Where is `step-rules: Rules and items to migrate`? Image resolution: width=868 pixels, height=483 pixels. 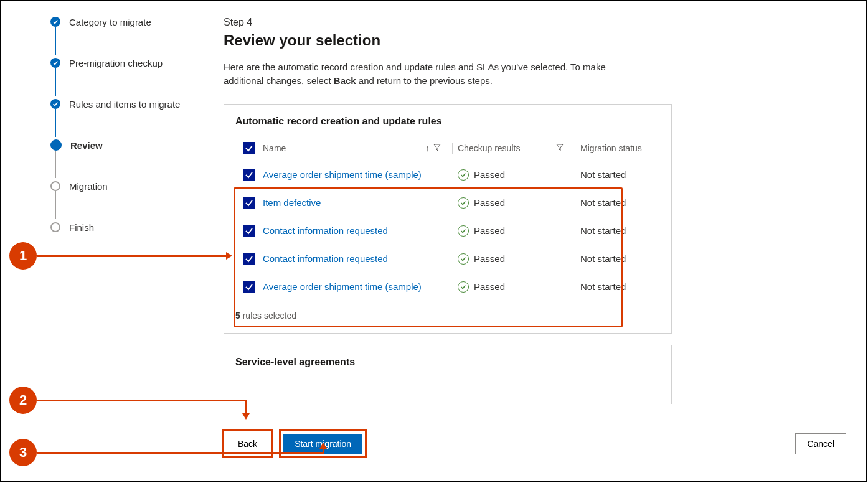 step-rules: Rules and items to migrate is located at coordinates (127, 104).